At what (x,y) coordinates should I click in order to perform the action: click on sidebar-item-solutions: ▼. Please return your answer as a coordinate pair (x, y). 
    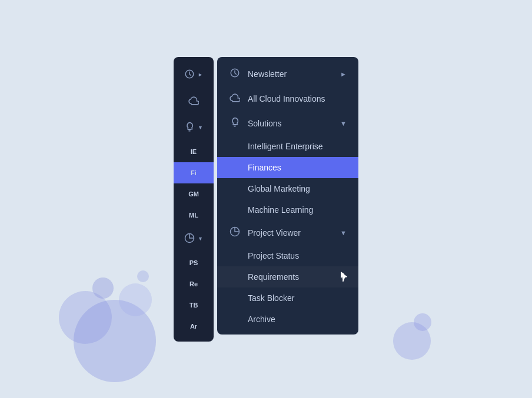
    Looking at the image, I should click on (194, 128).